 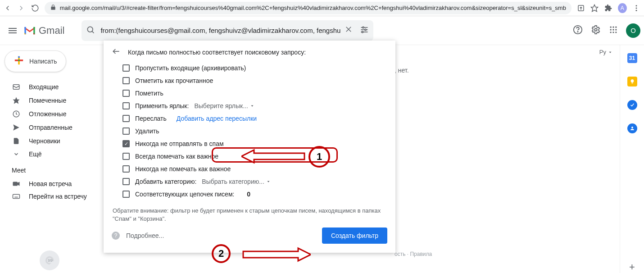 I want to click on clear-search-icon, so click(x=349, y=31).